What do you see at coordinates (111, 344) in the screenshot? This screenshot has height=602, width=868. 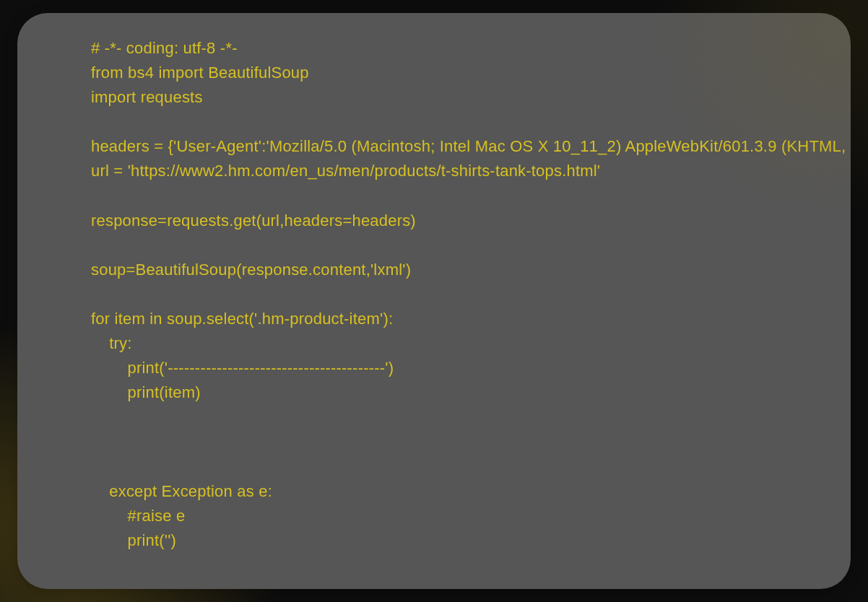 I see `code-line-13: try:` at bounding box center [111, 344].